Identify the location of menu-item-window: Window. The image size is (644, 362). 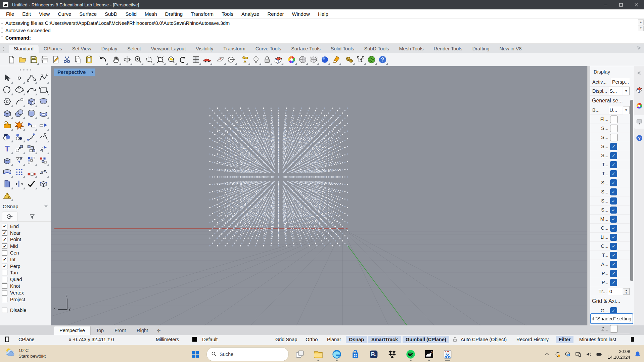
(301, 14).